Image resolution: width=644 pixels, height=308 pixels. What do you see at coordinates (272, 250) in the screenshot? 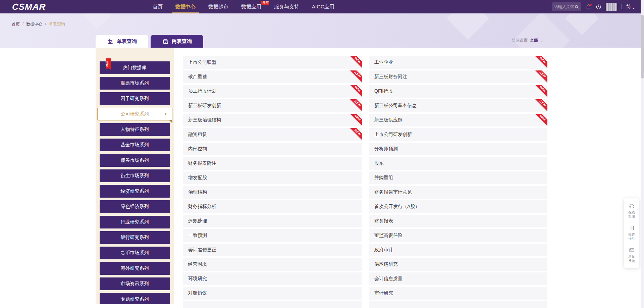
I see `database-row: 会计差错更正` at bounding box center [272, 250].